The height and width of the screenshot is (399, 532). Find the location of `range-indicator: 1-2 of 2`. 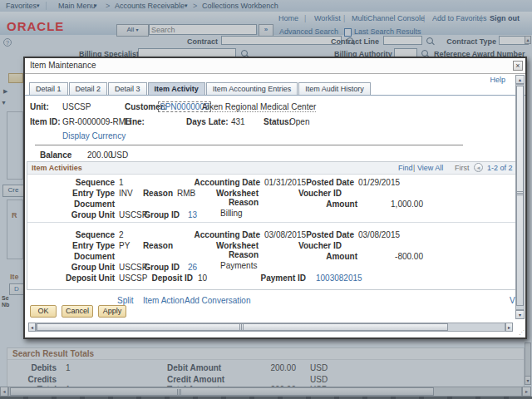

range-indicator: 1-2 of 2 is located at coordinates (500, 168).